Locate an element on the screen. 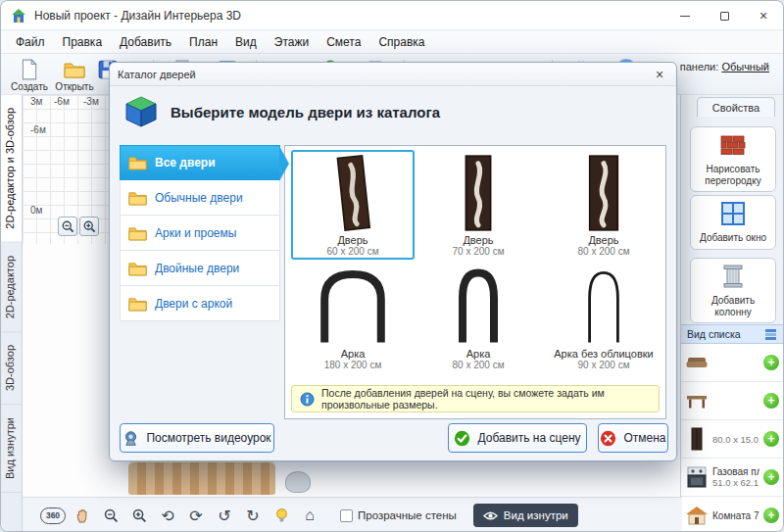  arch-item-180: Арка 180 x 200 см is located at coordinates (353, 318).